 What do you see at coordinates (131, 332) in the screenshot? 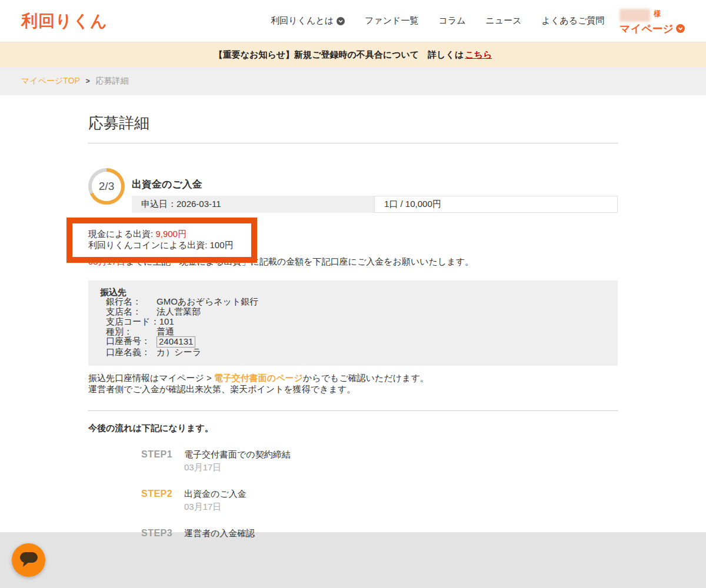
I see `account-type-label: 種別：` at bounding box center [131, 332].